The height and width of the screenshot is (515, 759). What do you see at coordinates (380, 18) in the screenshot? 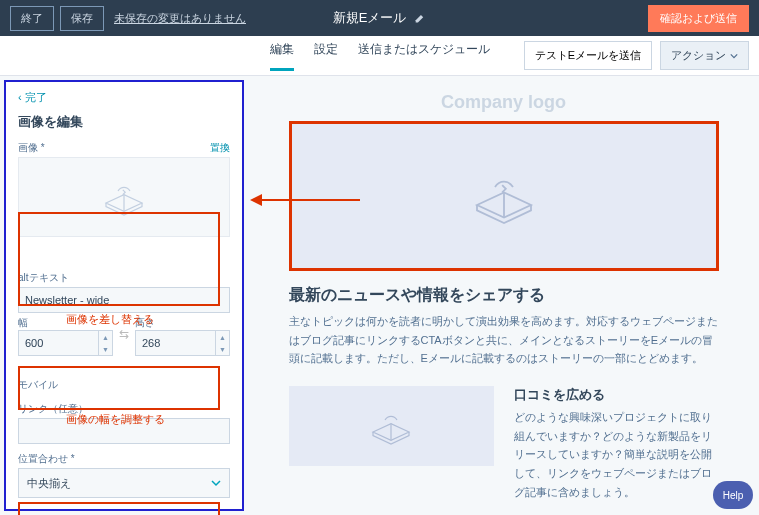
I see `top-bar: 終了 保存 未保存の変更はありません 新規Eメール 確認および送信` at bounding box center [380, 18].